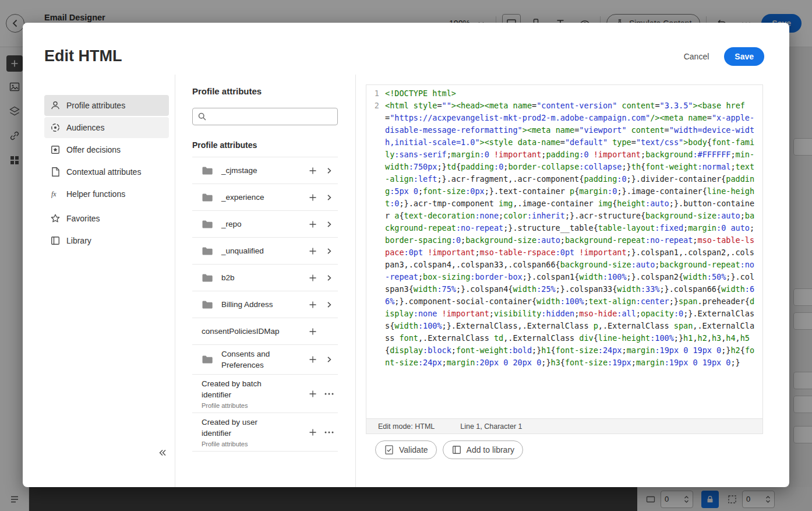 The image size is (812, 511). What do you see at coordinates (483, 450) in the screenshot?
I see `add-to-library-button: Add to library` at bounding box center [483, 450].